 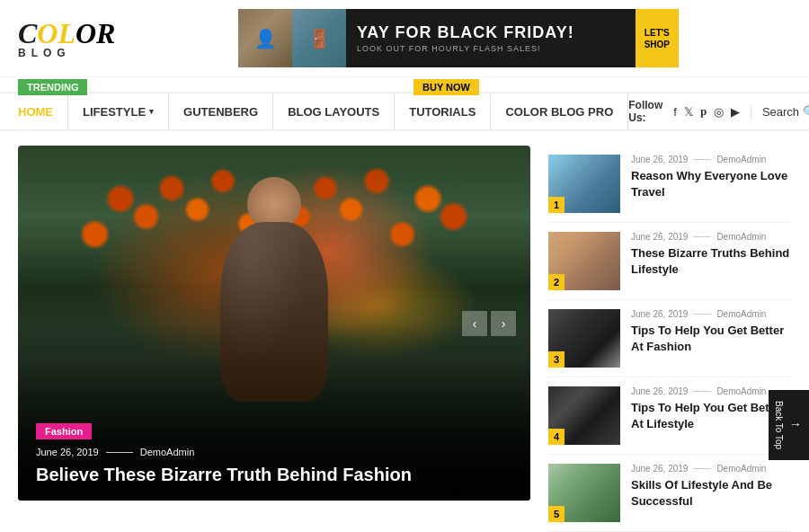 I want to click on sidebar-date-3: June 26, 2019, so click(x=660, y=315).